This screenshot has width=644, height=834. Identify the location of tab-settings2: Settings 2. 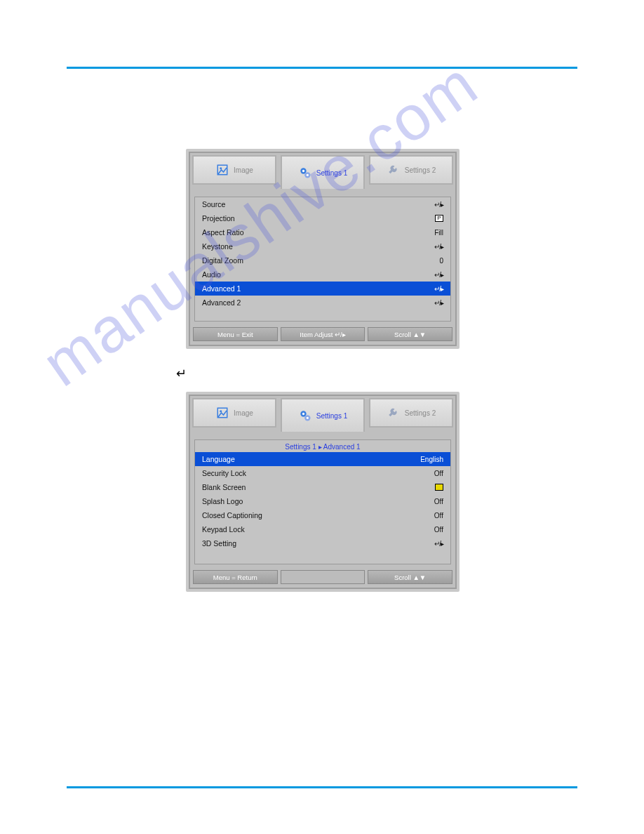
(411, 170).